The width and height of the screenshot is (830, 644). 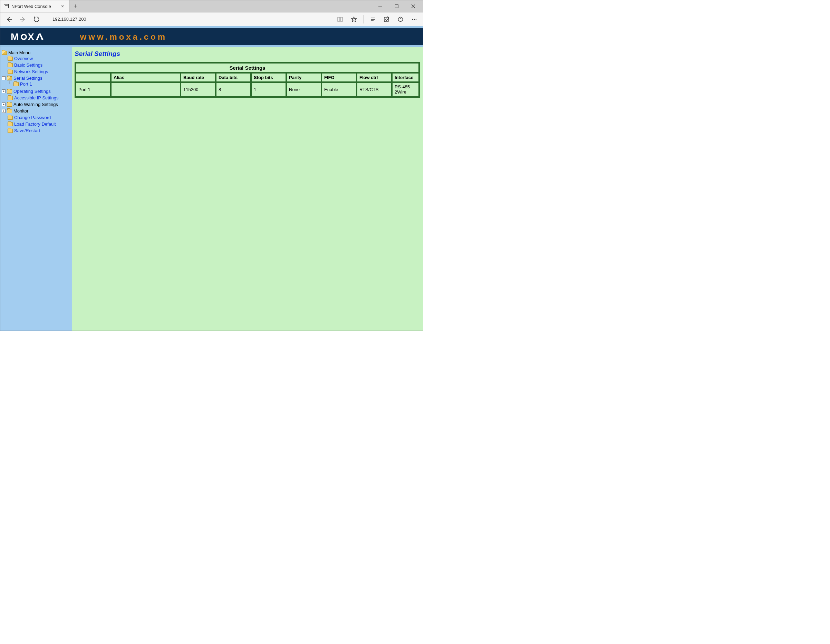 I want to click on cell-port: Port 1, so click(x=93, y=89).